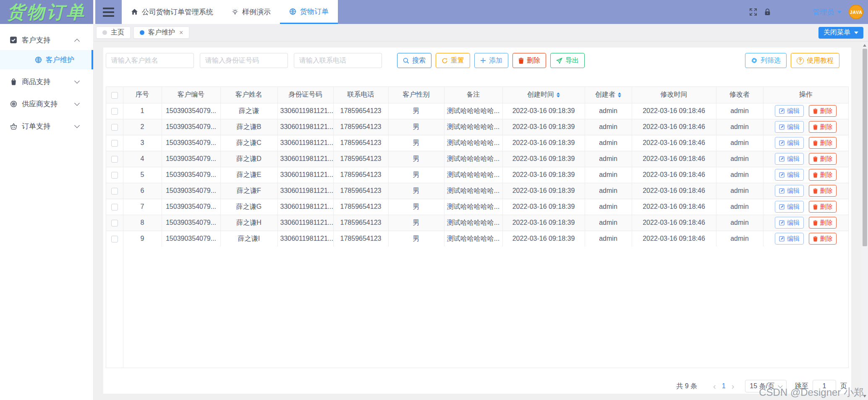 This screenshot has width=868, height=400. What do you see at coordinates (815, 61) in the screenshot?
I see `tutorial-button: ? 使用教程` at bounding box center [815, 61].